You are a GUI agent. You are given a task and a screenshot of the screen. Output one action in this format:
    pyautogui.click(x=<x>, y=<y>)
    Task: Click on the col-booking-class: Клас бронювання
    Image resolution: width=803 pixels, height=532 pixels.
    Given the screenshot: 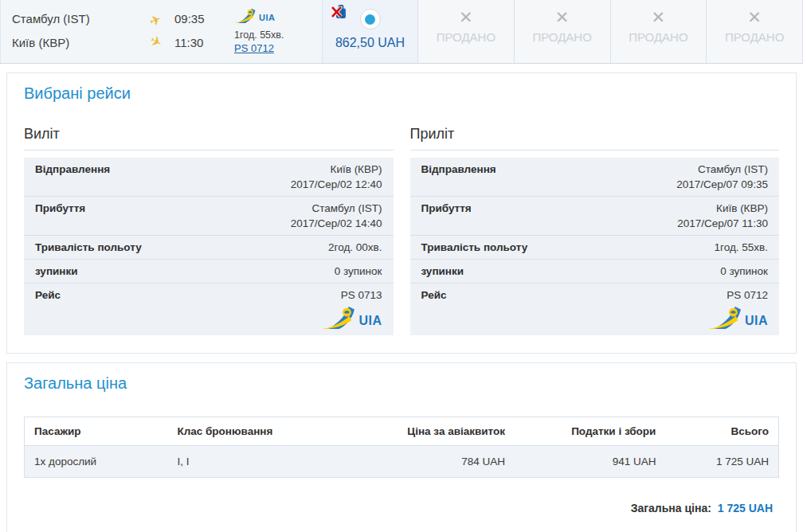 What is the action you would take?
    pyautogui.click(x=258, y=432)
    